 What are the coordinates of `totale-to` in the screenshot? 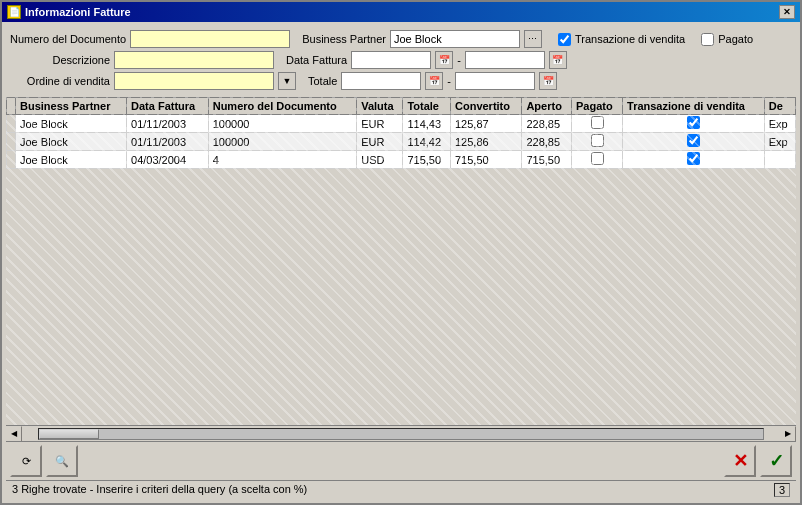 It's located at (495, 81).